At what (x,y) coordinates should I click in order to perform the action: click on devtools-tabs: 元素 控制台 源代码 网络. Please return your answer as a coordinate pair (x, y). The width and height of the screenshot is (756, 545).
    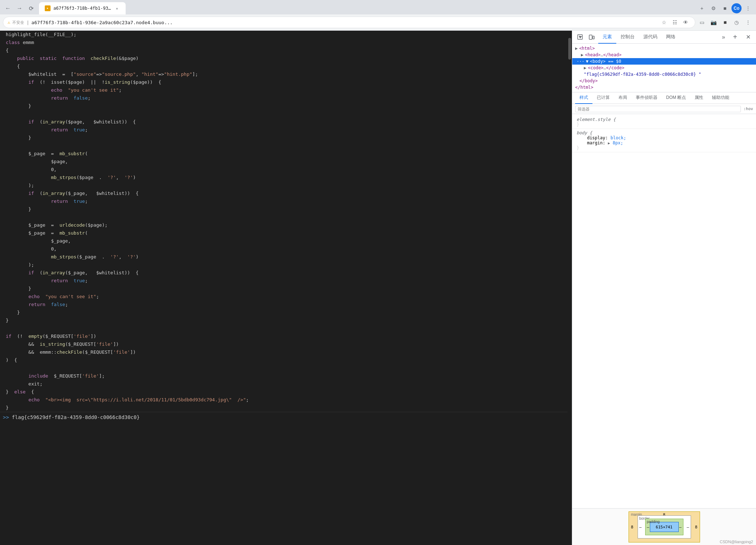
    Looking at the image, I should click on (658, 37).